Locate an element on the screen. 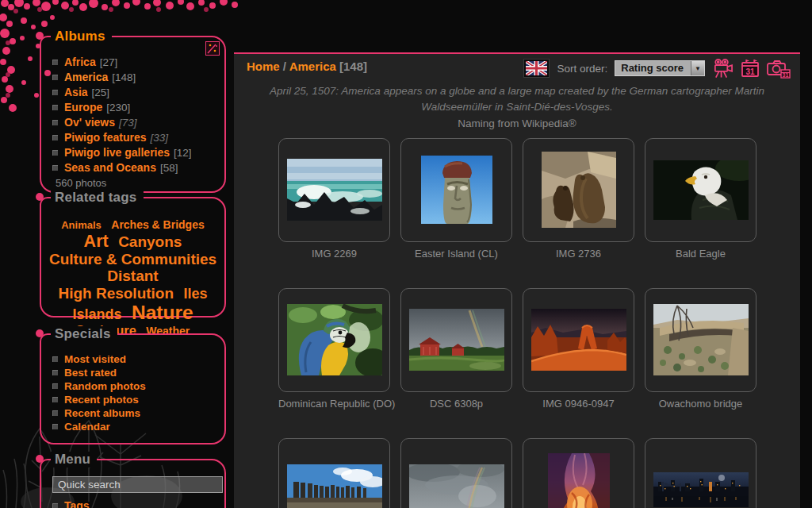 The image size is (812, 508). sidebar-item-recent-photos: Recent photos is located at coordinates (135, 400).